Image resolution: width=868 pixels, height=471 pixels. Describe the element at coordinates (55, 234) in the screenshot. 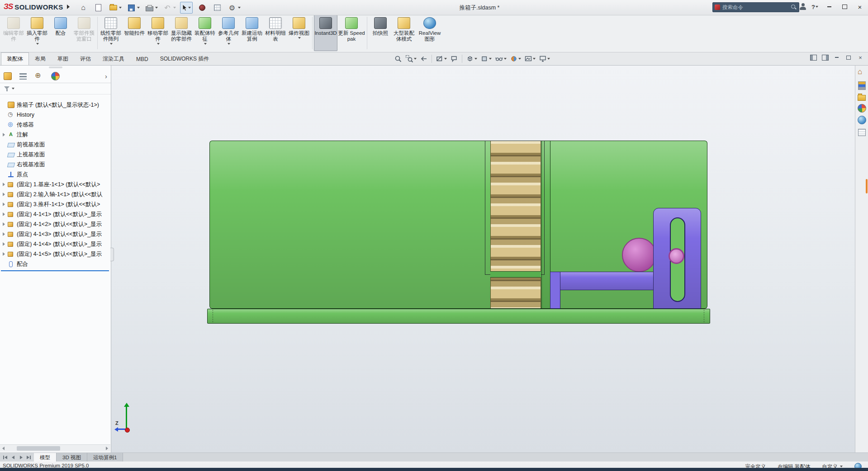

I see `tree-item-component: (固定) 4-1<3> (默认<<默认>_显示` at that location.